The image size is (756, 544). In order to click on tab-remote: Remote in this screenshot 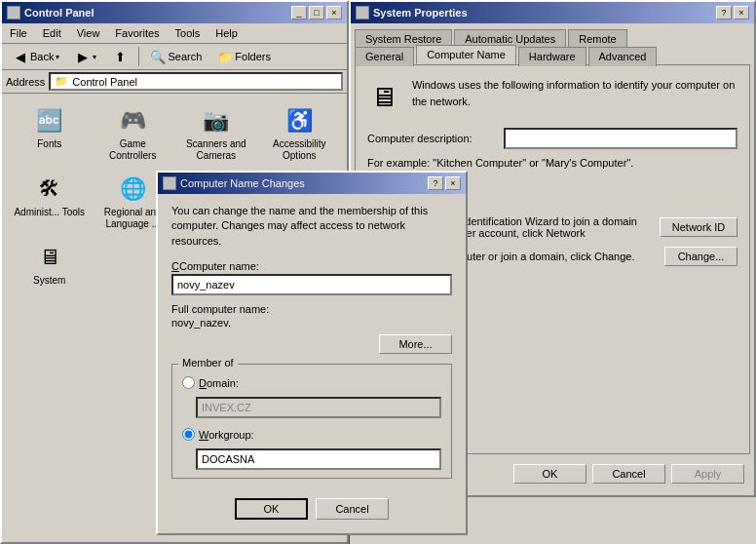, I will do `click(598, 39)`.